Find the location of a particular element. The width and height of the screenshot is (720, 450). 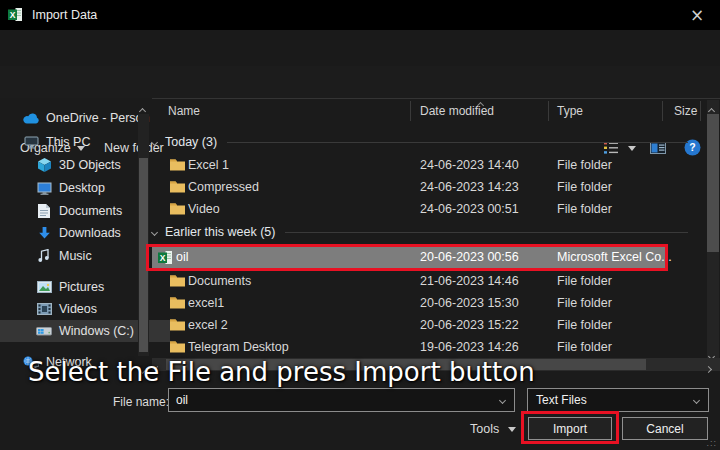

sidebar-scroll-down-icon is located at coordinates (142, 369).